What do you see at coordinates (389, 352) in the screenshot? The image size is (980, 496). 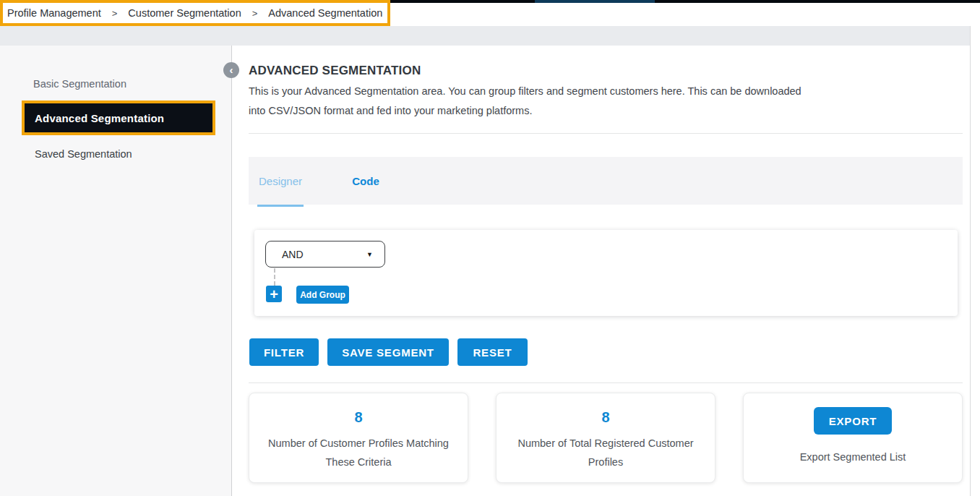 I see `builder-actions: FILTER SAVE SEGMENT RESET` at bounding box center [389, 352].